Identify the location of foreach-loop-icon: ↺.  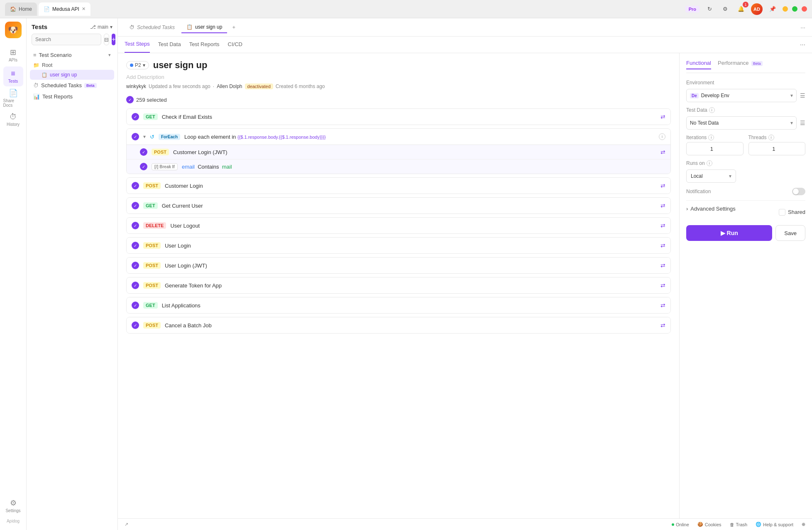
(152, 137).